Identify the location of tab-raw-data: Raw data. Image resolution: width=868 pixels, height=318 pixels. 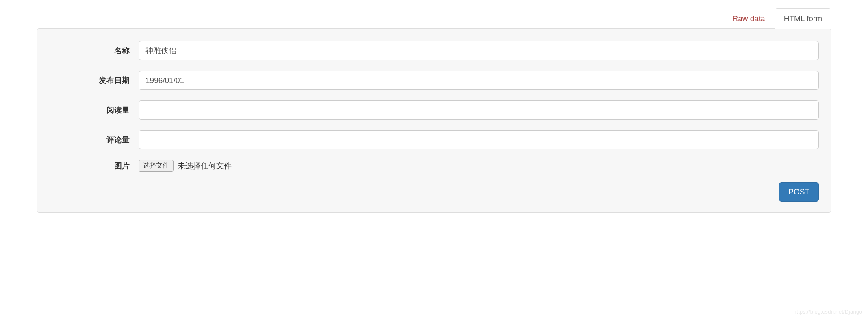
(749, 19).